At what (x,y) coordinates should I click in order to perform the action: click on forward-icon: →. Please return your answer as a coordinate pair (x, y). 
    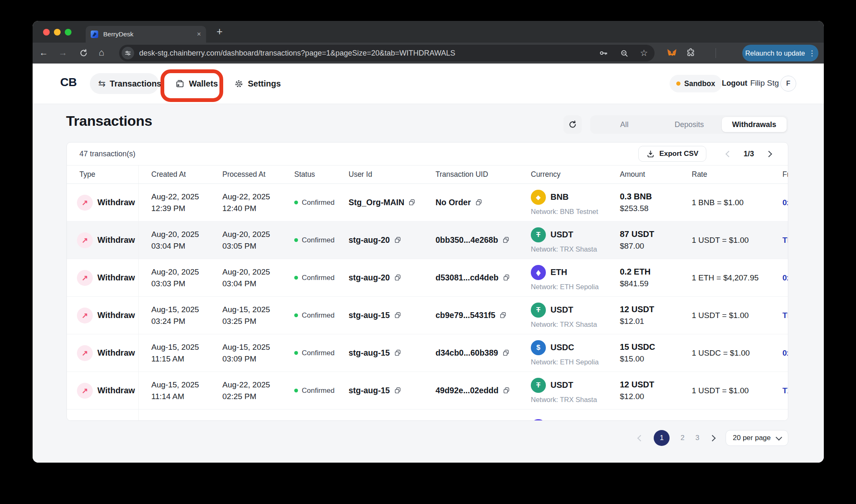
    Looking at the image, I should click on (63, 53).